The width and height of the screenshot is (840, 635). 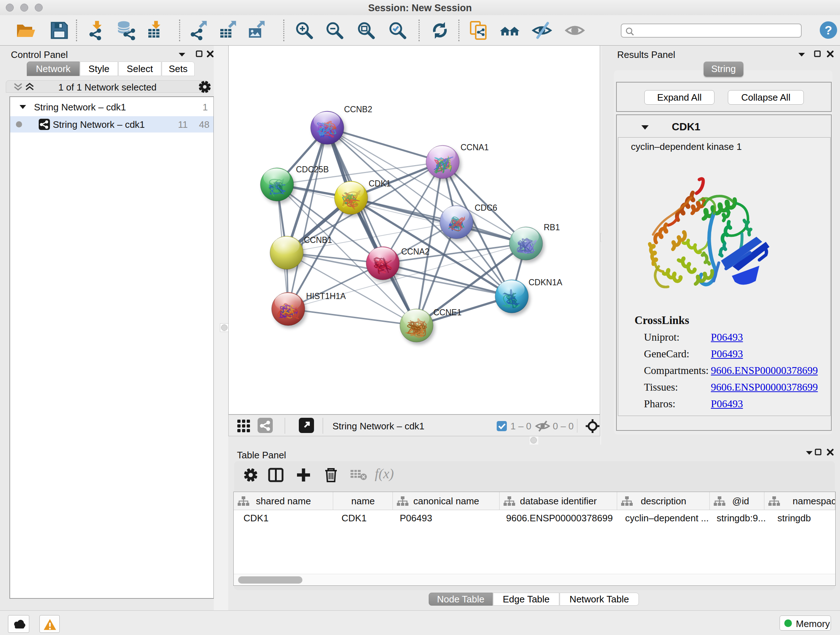 I want to click on svg-text: RB1, so click(x=552, y=227).